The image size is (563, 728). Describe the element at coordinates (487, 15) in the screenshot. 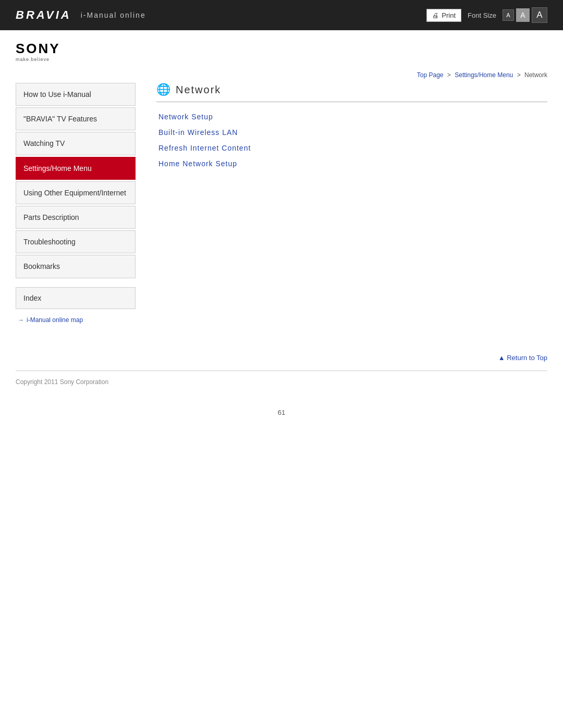

I see `top-bar-right: 🖨 Print Font Size A A A` at that location.